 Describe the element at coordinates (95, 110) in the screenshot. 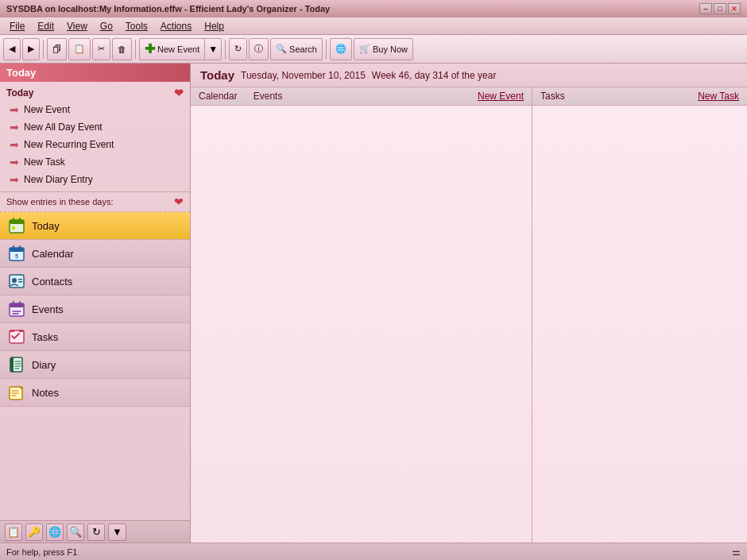

I see `sidebar-new-event-link: ➡ New Event` at that location.